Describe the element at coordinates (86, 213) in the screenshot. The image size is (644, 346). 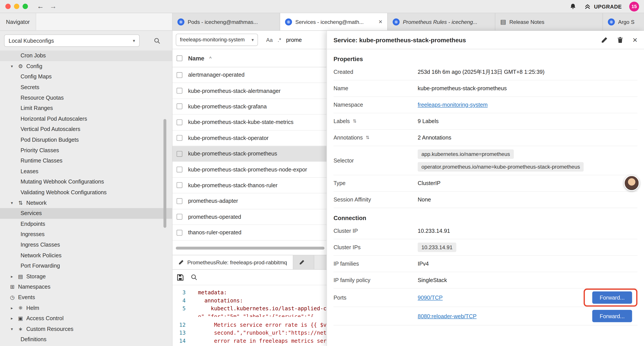
I see `sidebar-item: Services` at that location.